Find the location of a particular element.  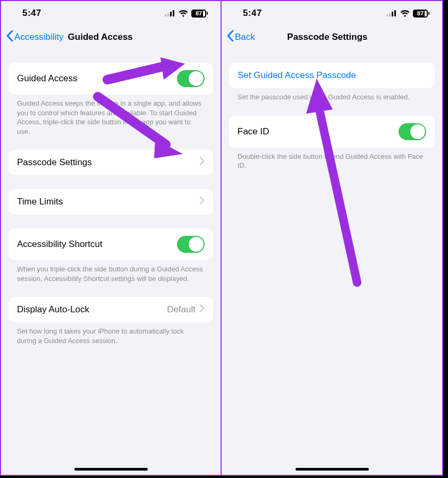

toggle-accessibility-shortcut is located at coordinates (191, 244).